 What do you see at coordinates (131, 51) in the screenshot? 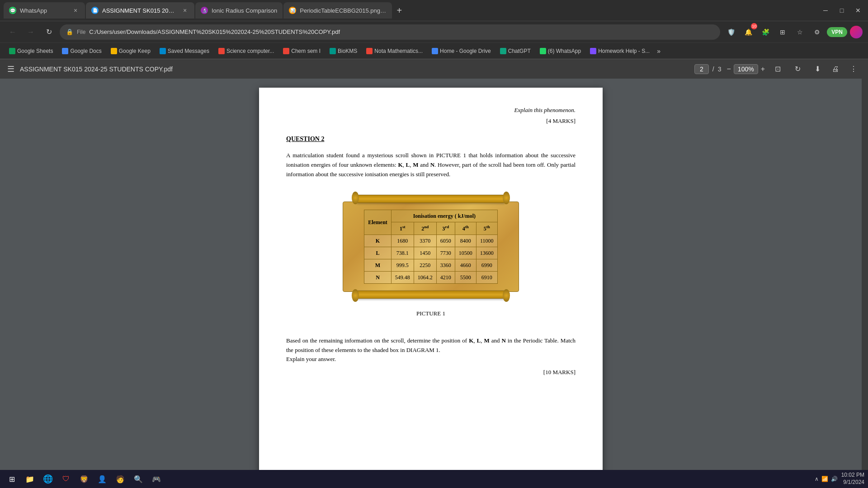
I see `bookmark-keep: Google Keep` at bounding box center [131, 51].